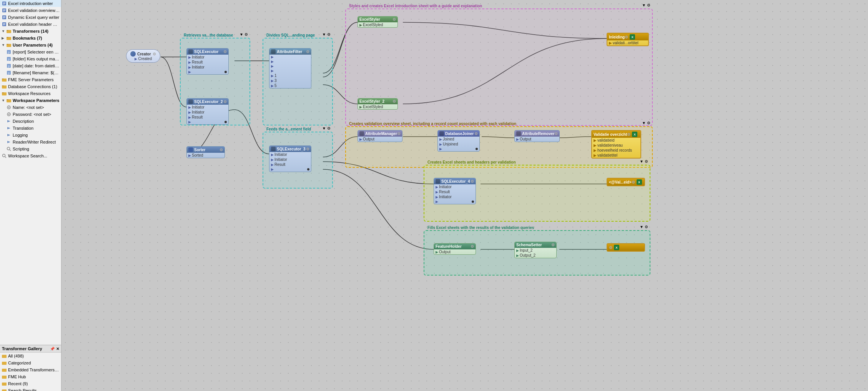 The width and height of the screenshot is (868, 391). I want to click on node-header-dbjoiner: DatabaseJoiner ⚙, so click(459, 134).